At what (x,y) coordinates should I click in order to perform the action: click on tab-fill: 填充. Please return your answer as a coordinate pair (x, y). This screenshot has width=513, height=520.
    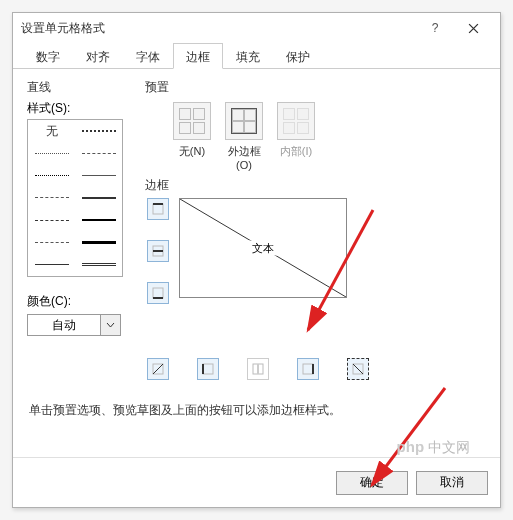
    Looking at the image, I should click on (248, 56).